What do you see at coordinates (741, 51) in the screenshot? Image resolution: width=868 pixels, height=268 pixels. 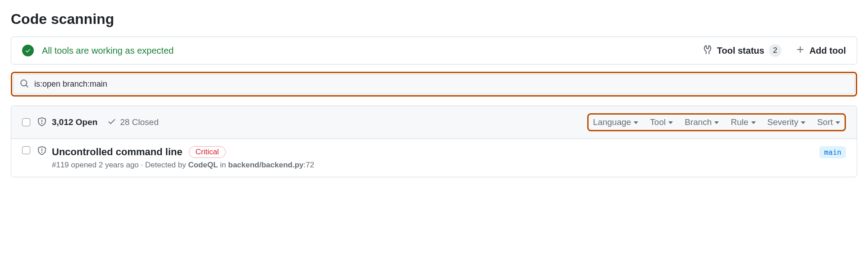 I see `tool-status-label: Tool status` at bounding box center [741, 51].